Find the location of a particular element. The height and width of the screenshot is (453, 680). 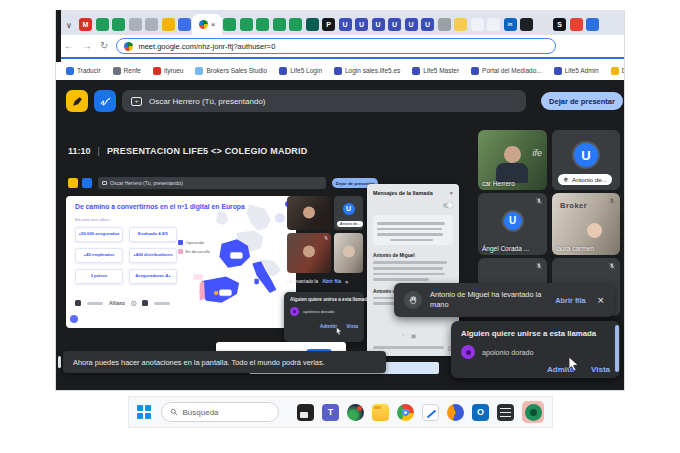

bookmark-item: Life5 Admin is located at coordinates (576, 71).